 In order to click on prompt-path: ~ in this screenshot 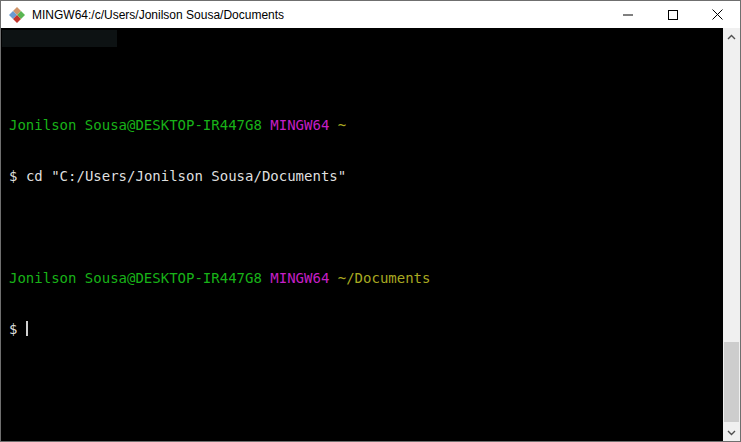, I will do `click(342, 125)`.